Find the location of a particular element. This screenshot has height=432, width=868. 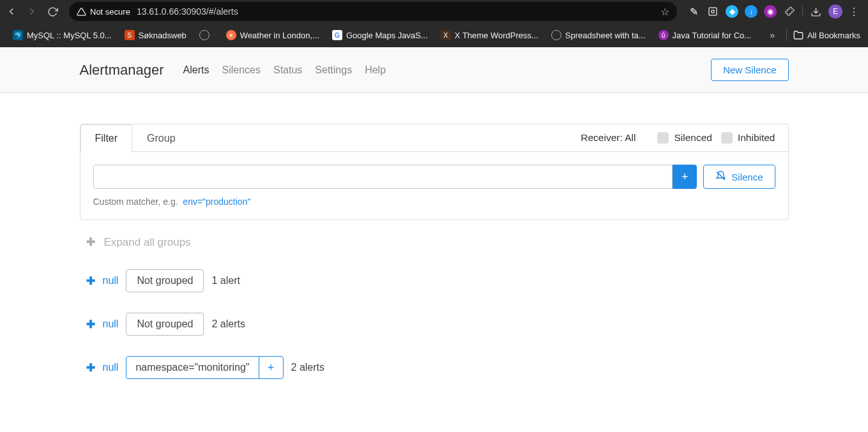

not-secure-badge: Not secure is located at coordinates (103, 11).